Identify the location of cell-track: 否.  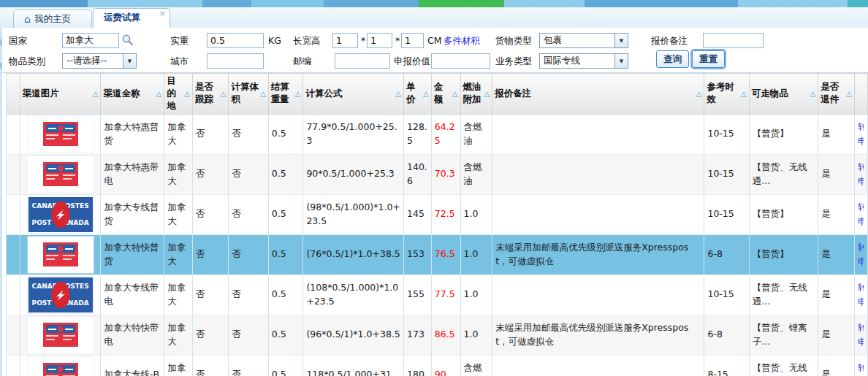
(210, 365).